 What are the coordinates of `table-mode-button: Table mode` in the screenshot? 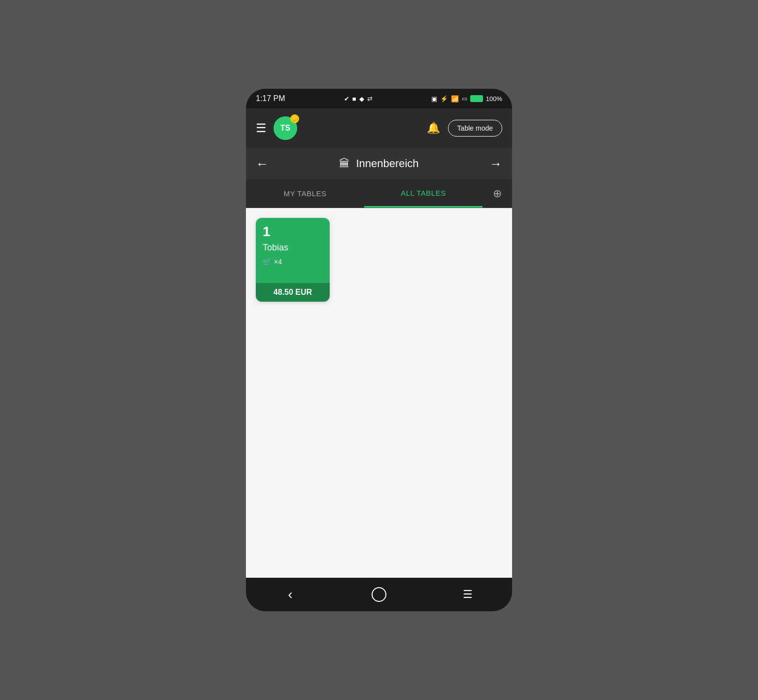 It's located at (475, 128).